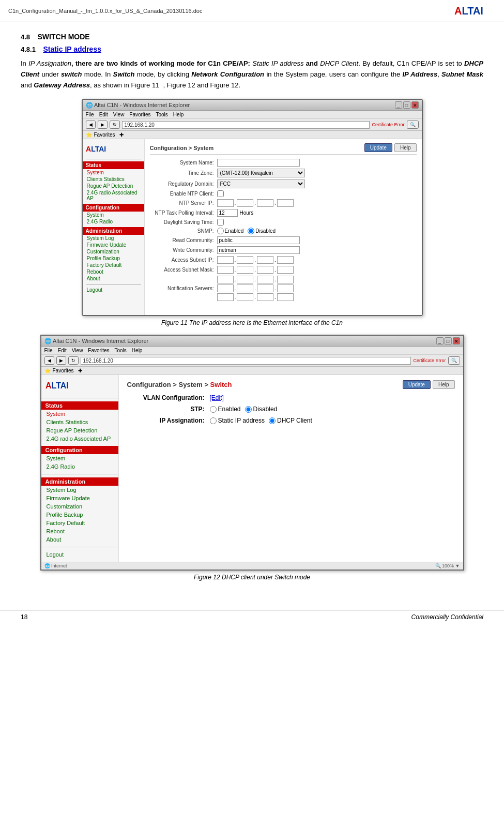 This screenshot has width=504, height=839. I want to click on input-ntp-poll, so click(227, 213).